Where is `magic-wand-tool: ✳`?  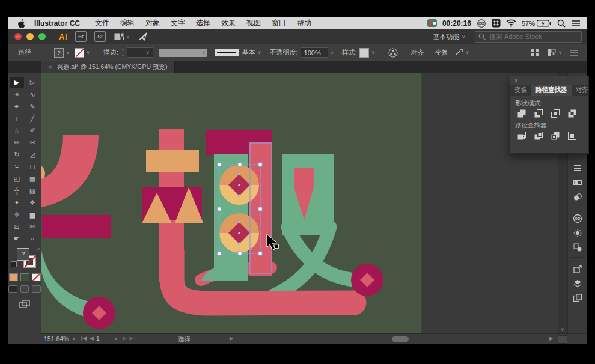 magic-wand-tool: ✳ is located at coordinates (17, 95).